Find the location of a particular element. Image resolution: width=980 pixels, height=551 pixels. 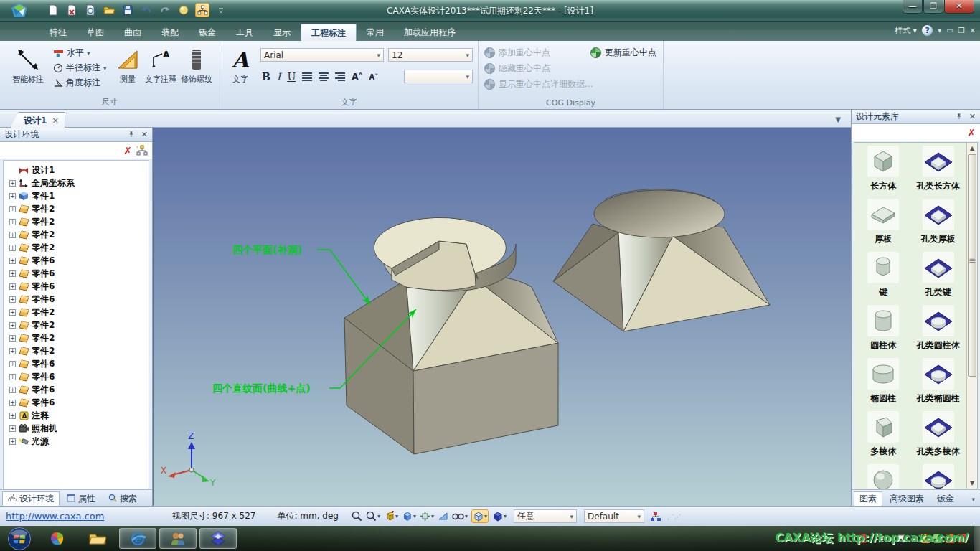

scroll-down-icon: ▼ is located at coordinates (972, 484).